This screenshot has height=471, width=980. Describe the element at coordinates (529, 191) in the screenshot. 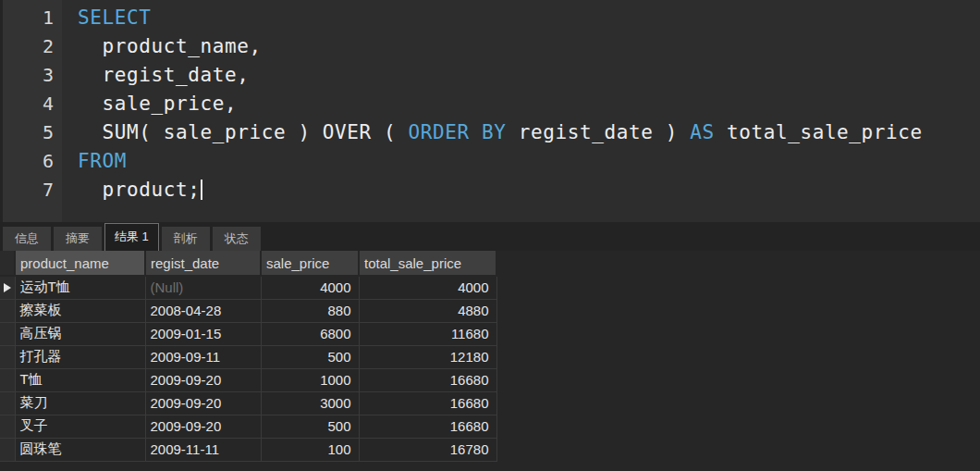

I see `code-line: product;` at that location.